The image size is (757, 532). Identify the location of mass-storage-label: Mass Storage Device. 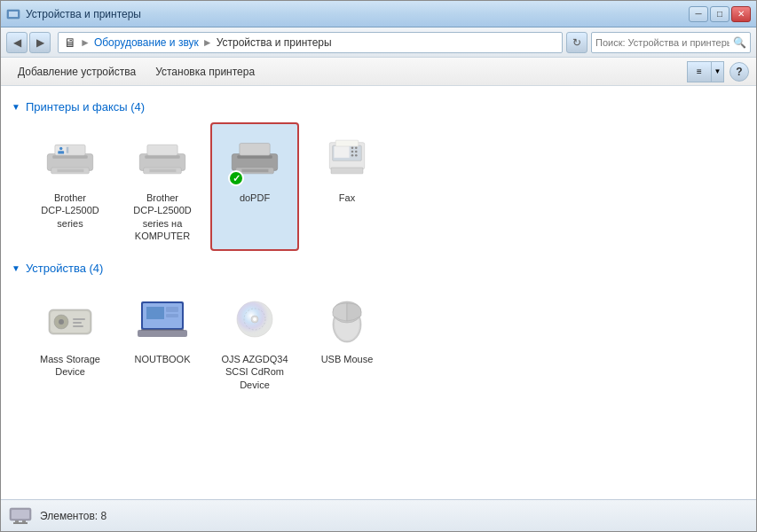
(70, 365).